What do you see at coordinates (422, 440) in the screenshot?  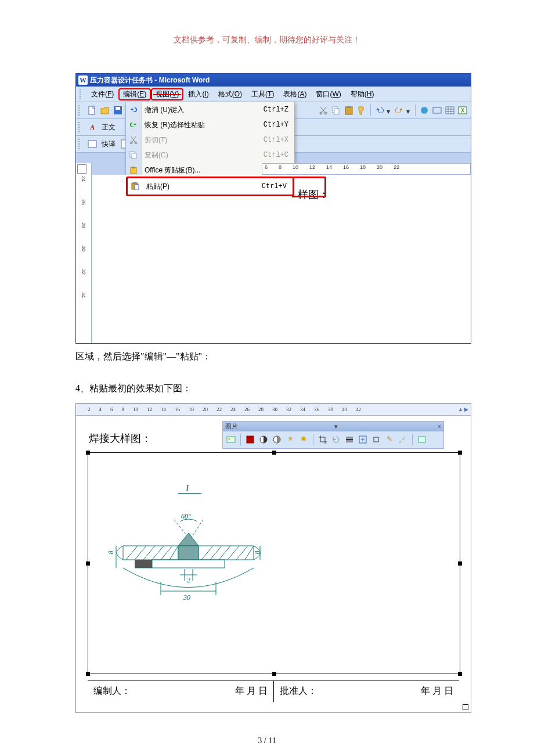 I see `reset-picture-icon` at bounding box center [422, 440].